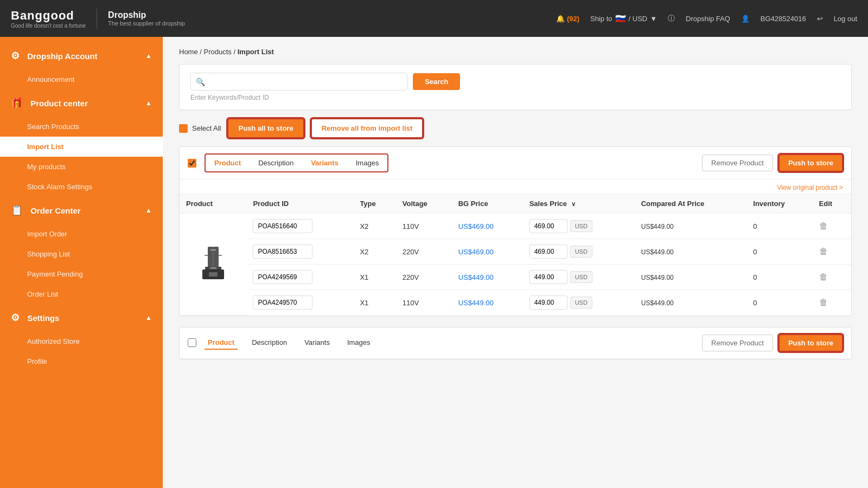  What do you see at coordinates (515, 81) in the screenshot?
I see `search-input-row: 🔍 Search` at bounding box center [515, 81].